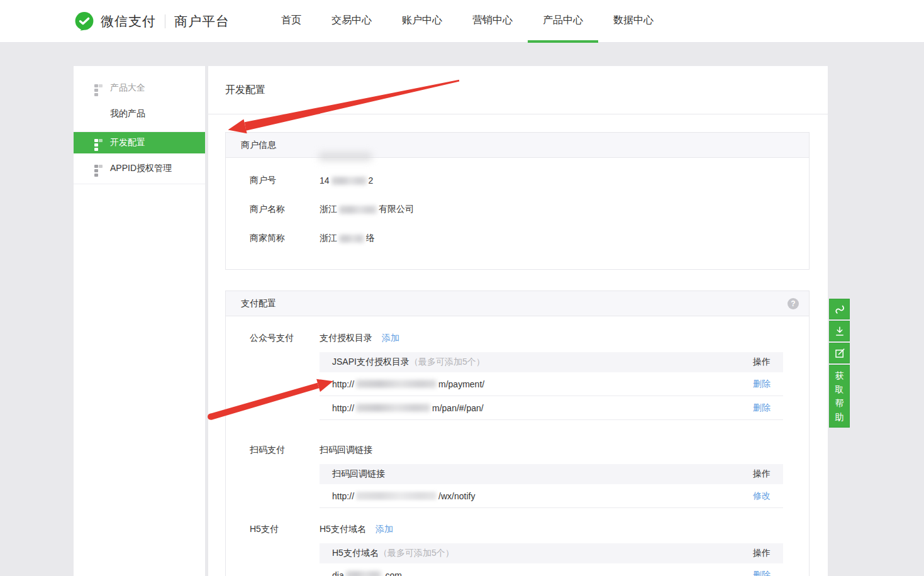  What do you see at coordinates (563, 21) in the screenshot?
I see `nav-product-center: 产品中心` at bounding box center [563, 21].